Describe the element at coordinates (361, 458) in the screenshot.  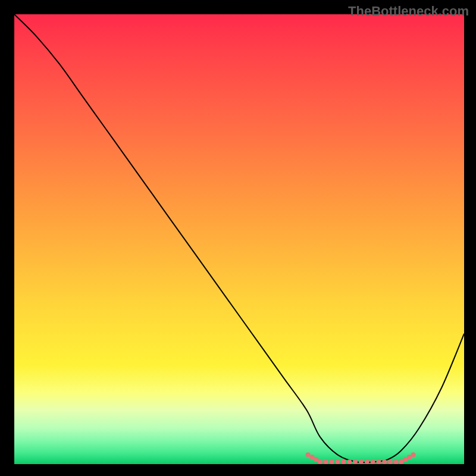
I see `plateau-marker-group` at that location.